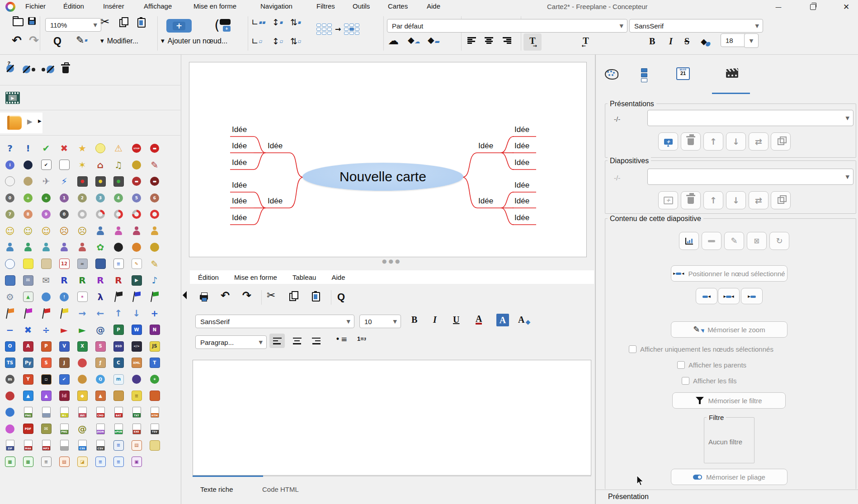  I want to click on file-html-icon: HTM, so click(155, 412).